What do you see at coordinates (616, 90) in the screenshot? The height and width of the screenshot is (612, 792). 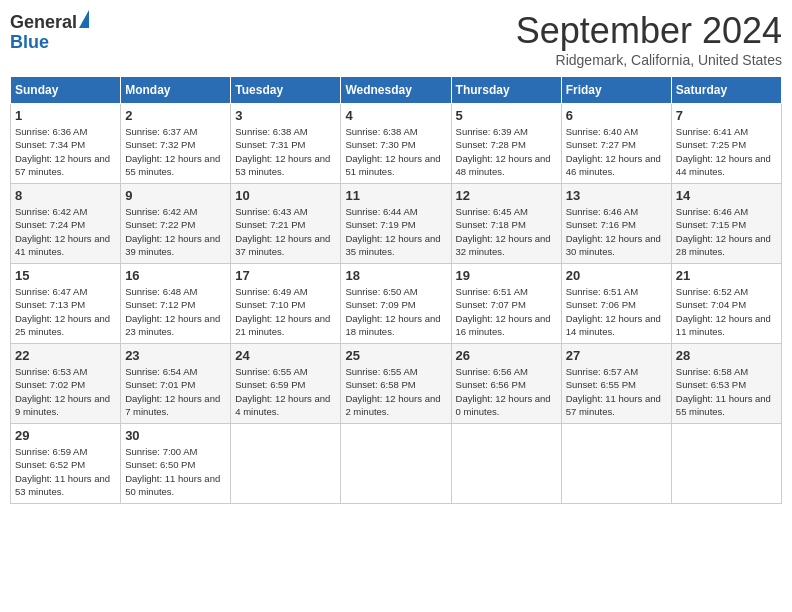 I see `header-day-friday: Friday` at bounding box center [616, 90].